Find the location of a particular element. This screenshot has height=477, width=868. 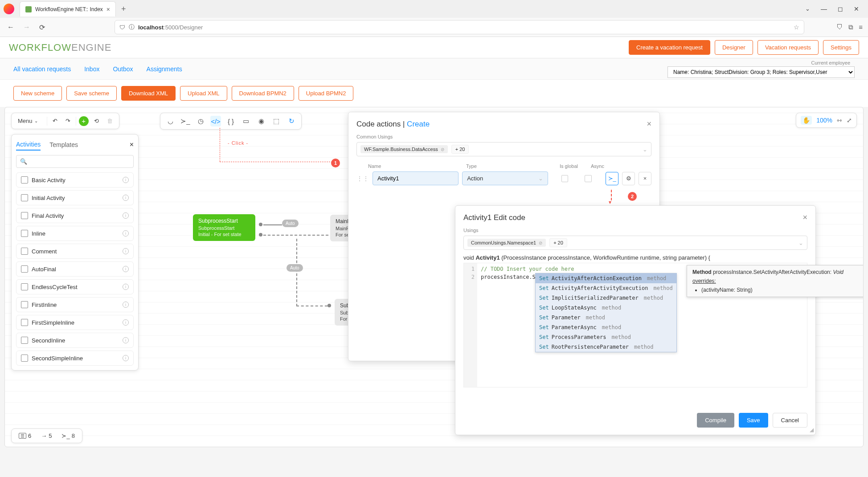

chevron-down-icon: ⌄ is located at coordinates (807, 9).